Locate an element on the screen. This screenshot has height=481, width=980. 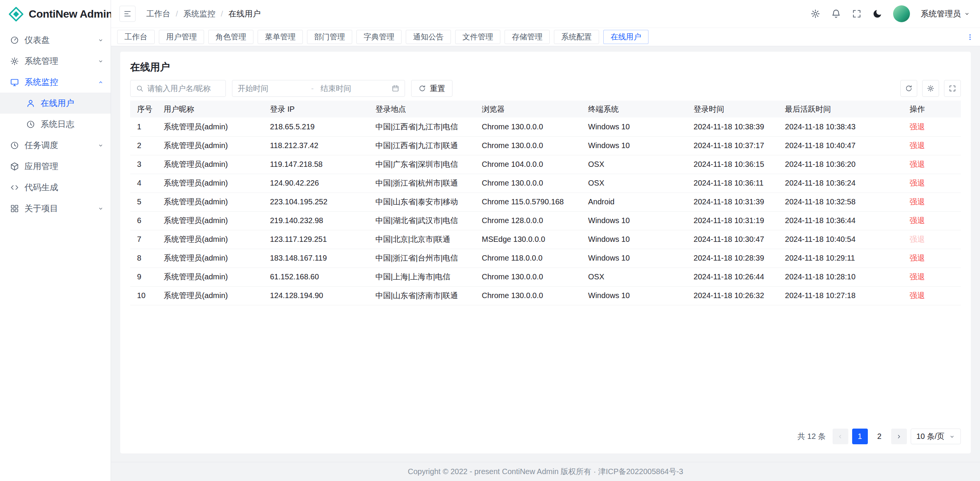
sidebar-subitem: 系统日志 is located at coordinates (55, 124).